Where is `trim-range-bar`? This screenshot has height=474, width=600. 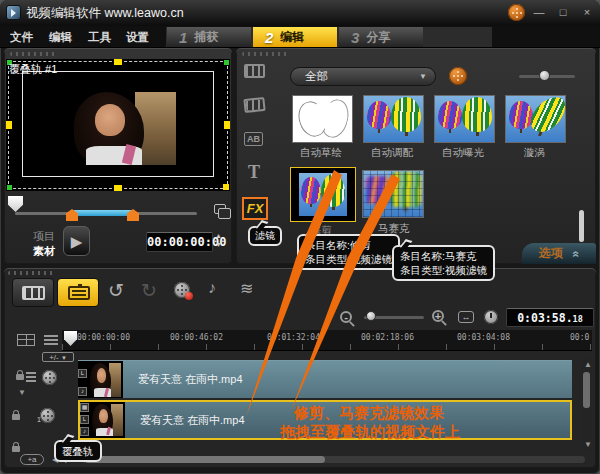 trim-range-bar is located at coordinates (104, 213).